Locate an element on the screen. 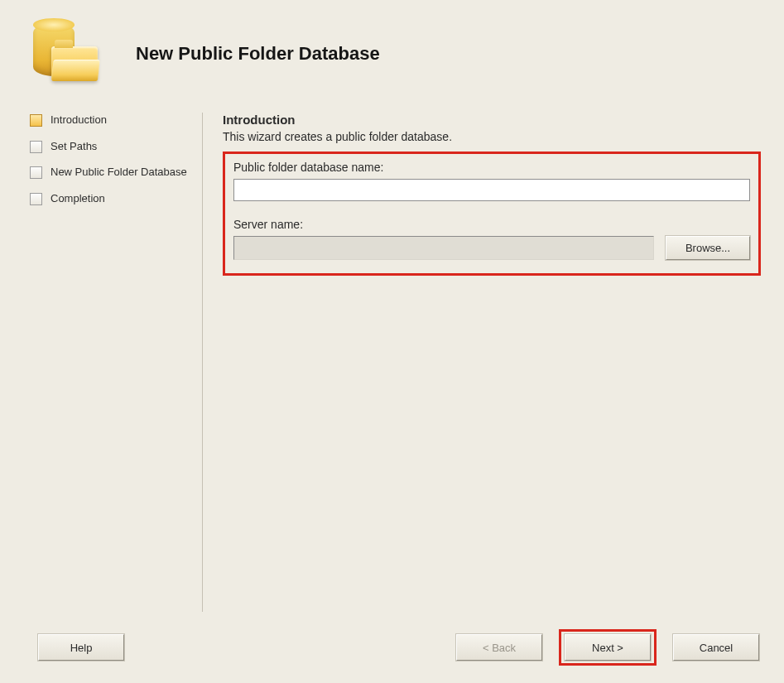 This screenshot has height=683, width=784. server-name-label: Server name: is located at coordinates (492, 224).